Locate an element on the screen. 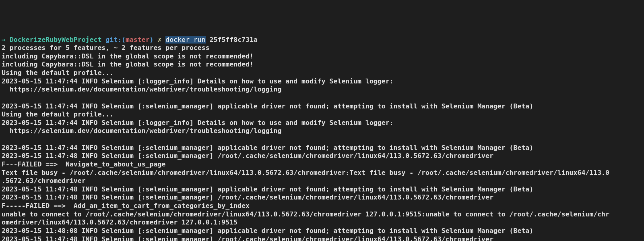 The height and width of the screenshot is (241, 644). output-line: Text file busy - /root/.cache/selenium/c… is located at coordinates (322, 173).